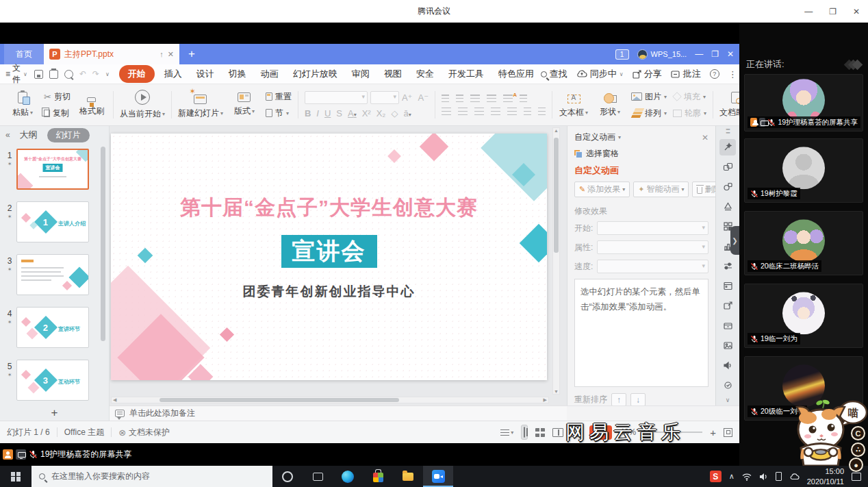 This screenshot has height=487, width=868. I want to click on start-button, so click(16, 477).